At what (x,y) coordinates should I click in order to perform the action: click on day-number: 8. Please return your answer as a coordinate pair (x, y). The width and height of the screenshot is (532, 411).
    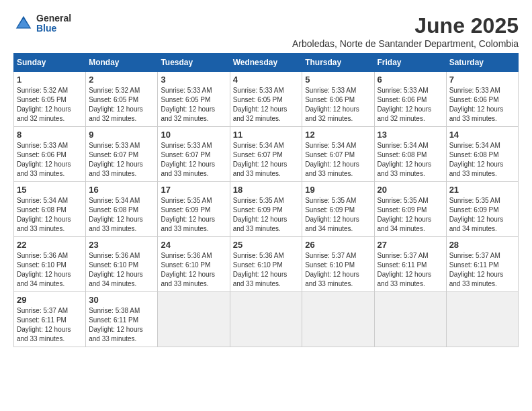
    Looking at the image, I should click on (50, 134).